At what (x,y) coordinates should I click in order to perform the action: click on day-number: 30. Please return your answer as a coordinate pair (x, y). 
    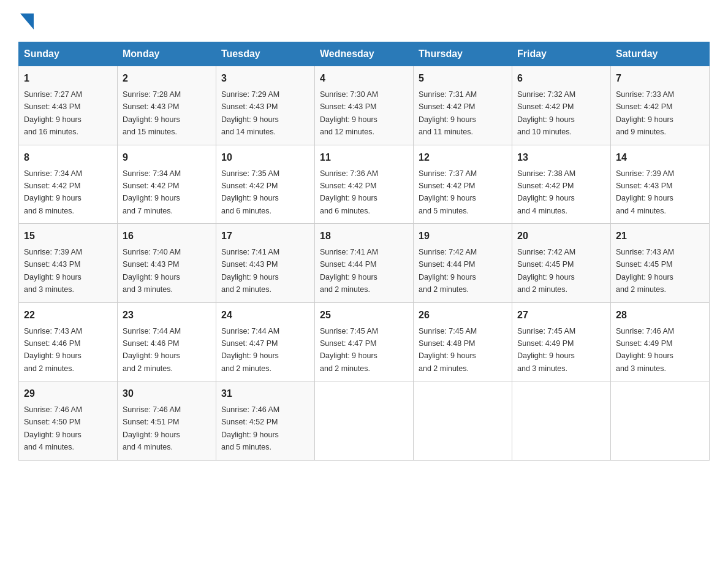
    Looking at the image, I should click on (167, 394).